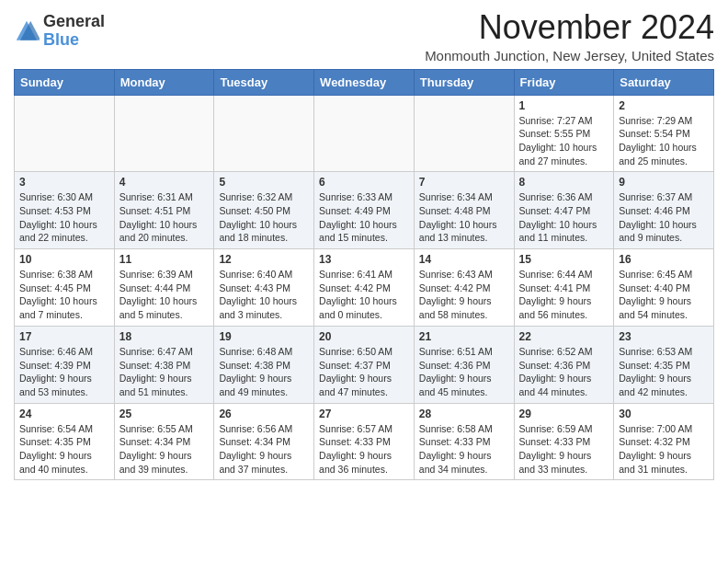 Image resolution: width=728 pixels, height=563 pixels. What do you see at coordinates (564, 288) in the screenshot?
I see `calendar-cell: 15Sunrise: 6:44 AM Sunset: 4:41 PM Dayli…` at bounding box center [564, 288].